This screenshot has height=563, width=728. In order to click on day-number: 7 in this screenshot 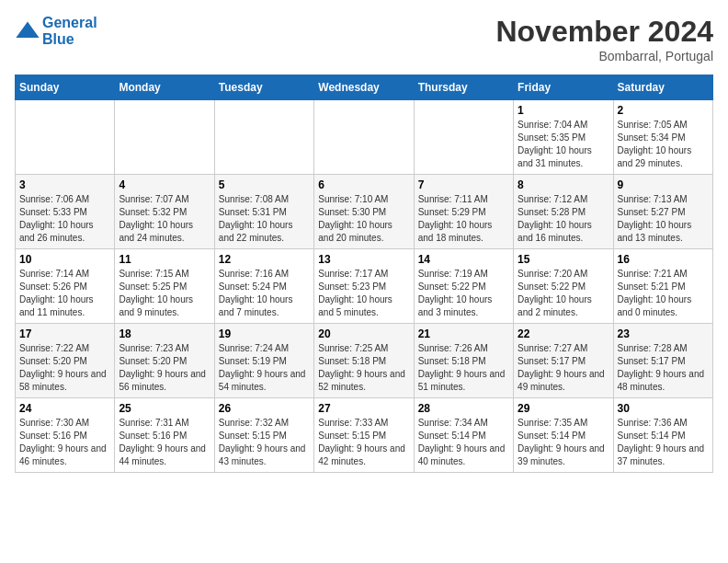, I will do `click(463, 185)`.